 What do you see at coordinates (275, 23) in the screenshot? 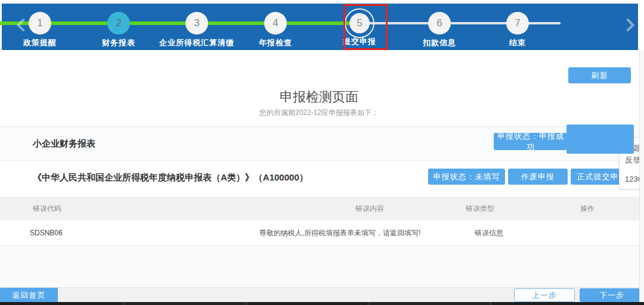
I see `step-circle-4: 4` at bounding box center [275, 23].